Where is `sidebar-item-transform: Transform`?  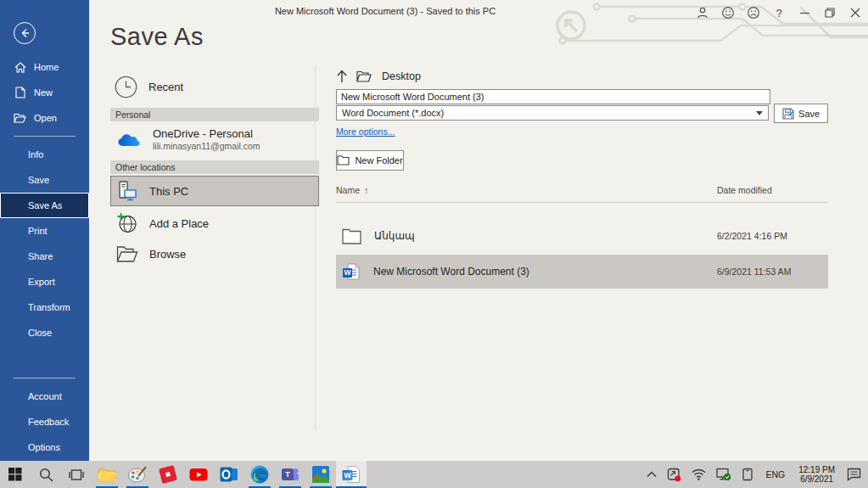 sidebar-item-transform: Transform is located at coordinates (44, 307).